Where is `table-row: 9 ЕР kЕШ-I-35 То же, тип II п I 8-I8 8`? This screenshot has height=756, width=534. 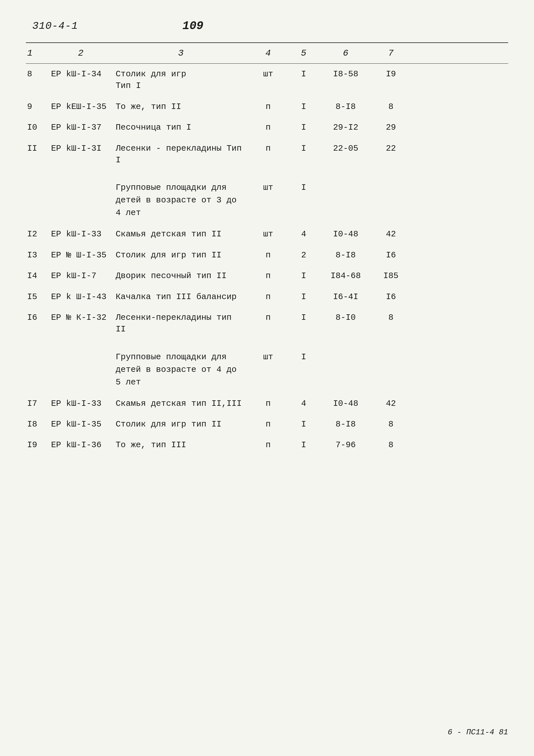 table-row: 9 ЕР kЕШ-I-35 То же, тип II п I 8-I8 8 is located at coordinates (267, 107).